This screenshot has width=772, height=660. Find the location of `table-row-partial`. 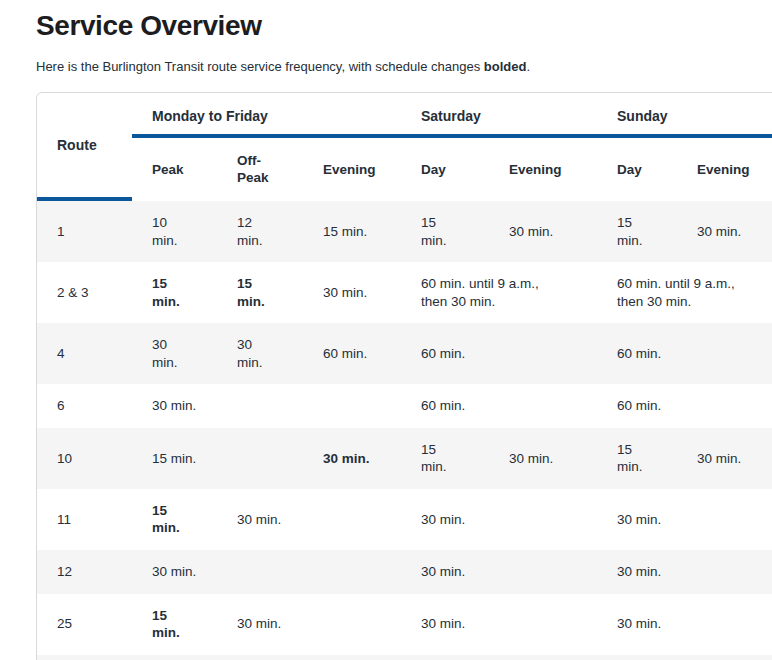

table-row-partial is located at coordinates (404, 658).